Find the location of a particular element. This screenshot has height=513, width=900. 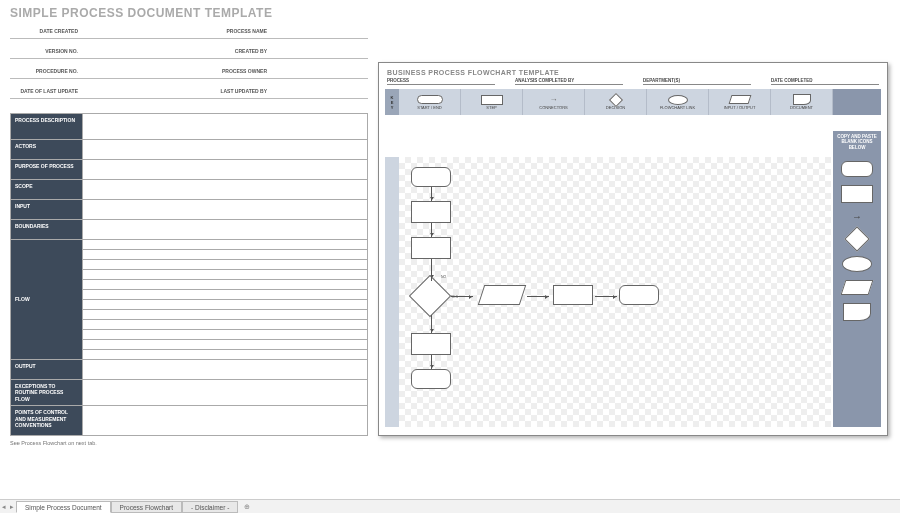

icon-palette: → is located at coordinates (857, 292).